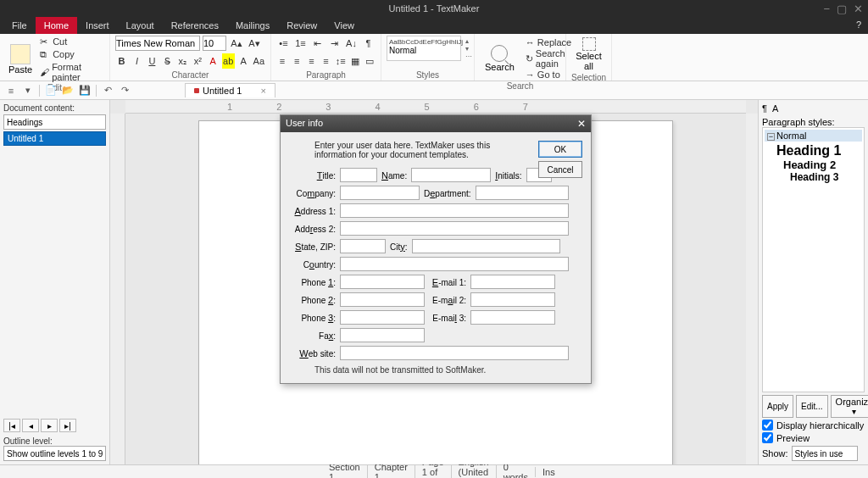  What do you see at coordinates (814, 136) in the screenshot?
I see `style-normal: −Normal` at bounding box center [814, 136].